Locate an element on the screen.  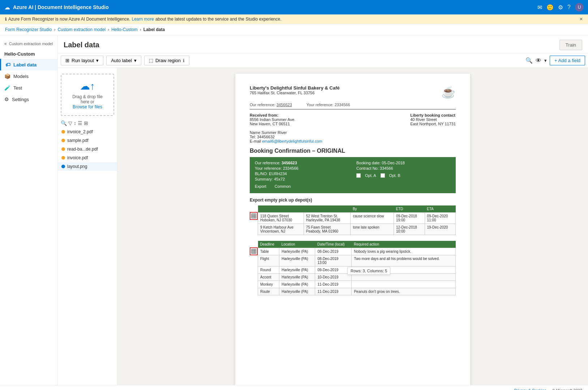
t1-r1c3: cause science slow is located at coordinates (372, 218).